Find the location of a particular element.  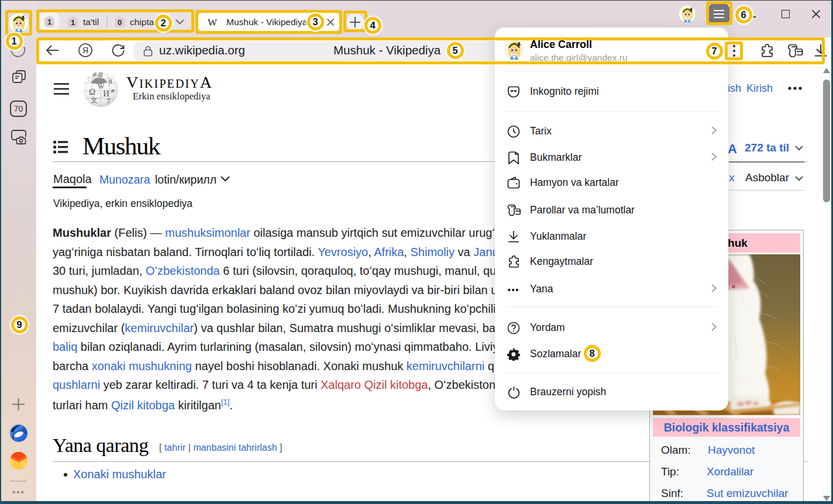

svg-text: 7 is located at coordinates (109, 101).